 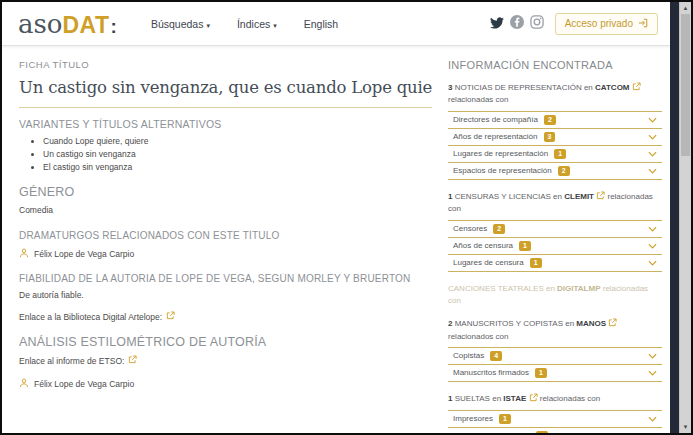 I want to click on etso-link-label: Enlace al informe de ETSO:, so click(x=72, y=361).